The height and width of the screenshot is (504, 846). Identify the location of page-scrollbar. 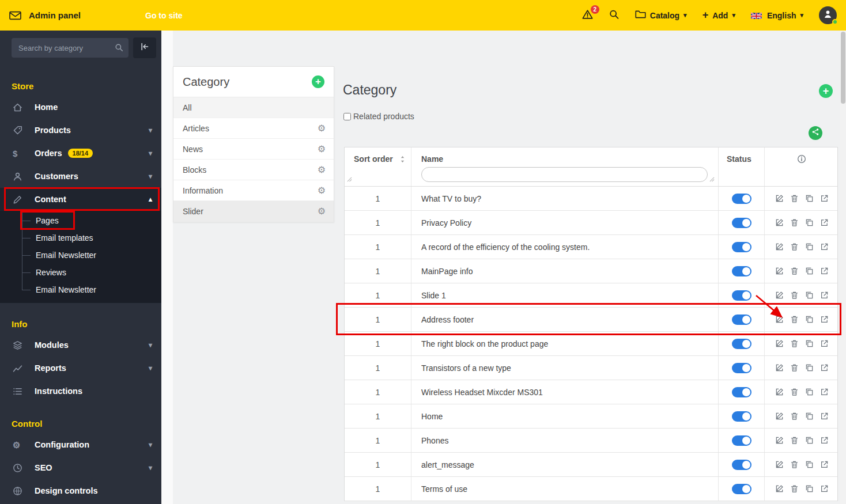
(843, 267).